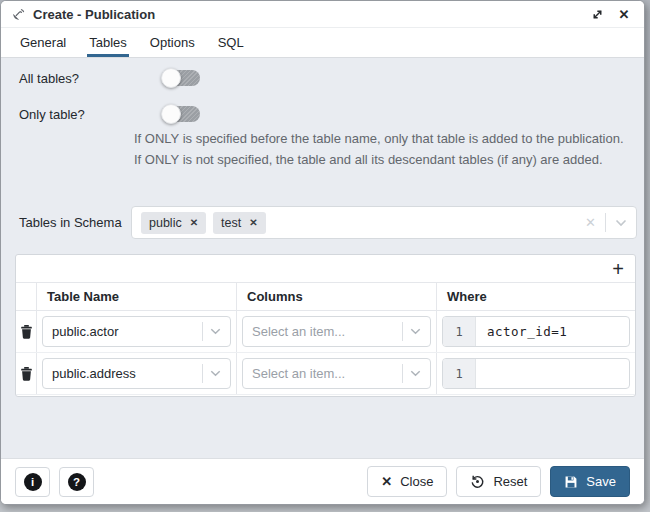  What do you see at coordinates (326, 374) in the screenshot?
I see `table-row: public.address Select an item...` at bounding box center [326, 374].